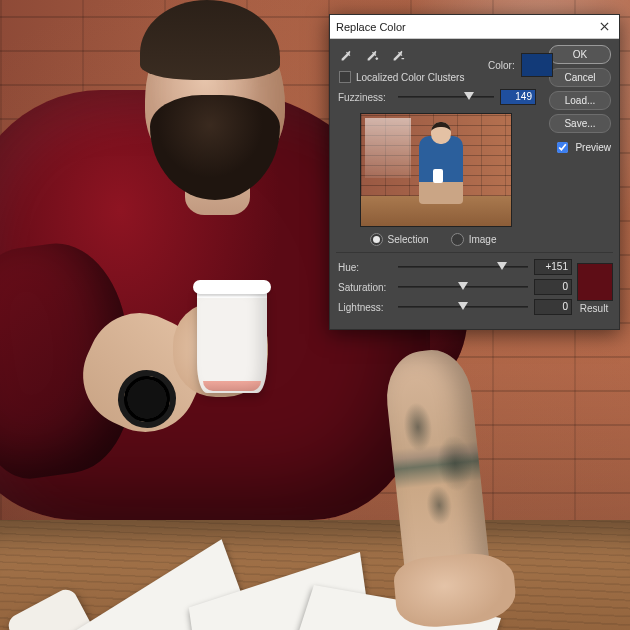 This screenshot has height=630, width=630. What do you see at coordinates (474, 27) in the screenshot?
I see `dialog-titlebar: Replace Color` at bounding box center [474, 27].